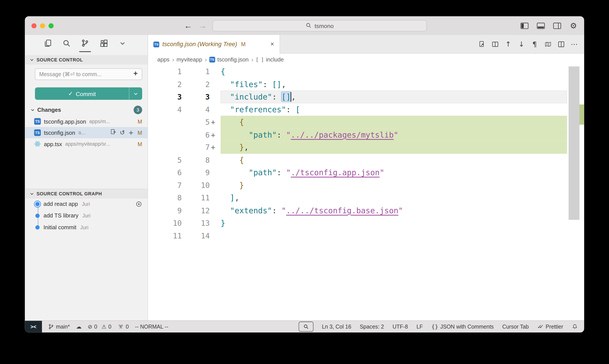  I want to click on breadcrumb-item: › myviteapp, so click(187, 59).